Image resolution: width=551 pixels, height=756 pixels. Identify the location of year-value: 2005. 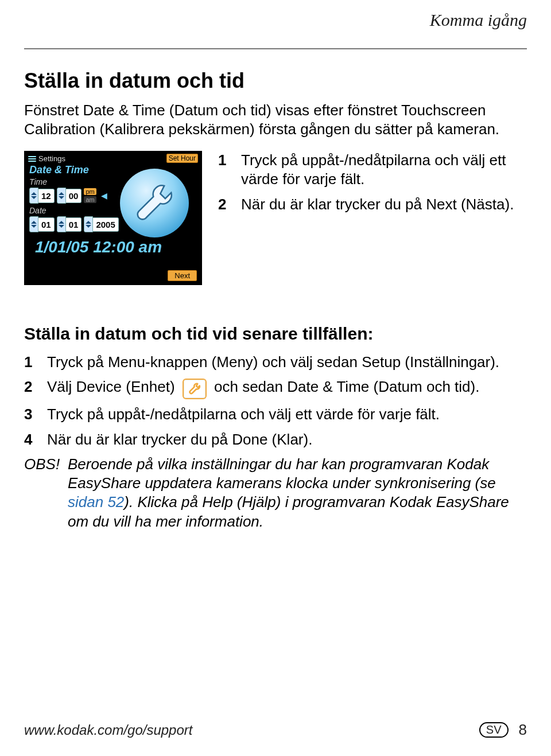
(106, 225).